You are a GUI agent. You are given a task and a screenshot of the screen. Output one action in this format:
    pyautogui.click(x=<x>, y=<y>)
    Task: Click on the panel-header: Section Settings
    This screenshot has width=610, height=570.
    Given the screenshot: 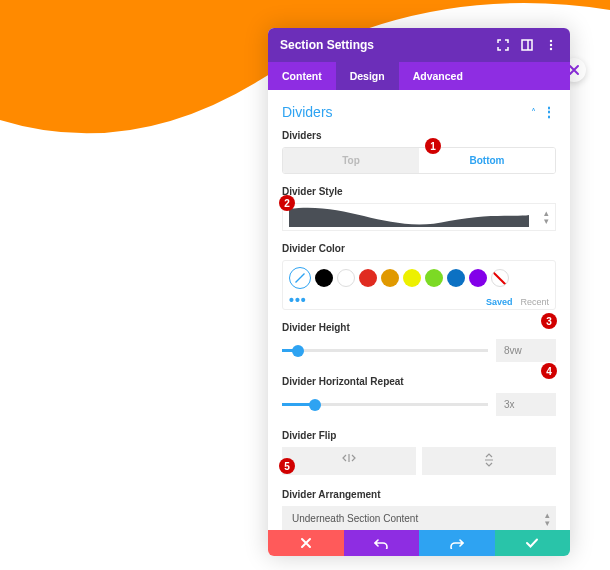 What is the action you would take?
    pyautogui.click(x=419, y=45)
    